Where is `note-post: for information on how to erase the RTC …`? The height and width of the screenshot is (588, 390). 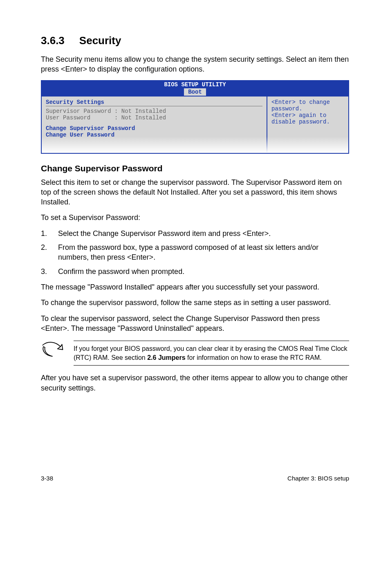
note-post: for information on how to erase the RTC … is located at coordinates (253, 357).